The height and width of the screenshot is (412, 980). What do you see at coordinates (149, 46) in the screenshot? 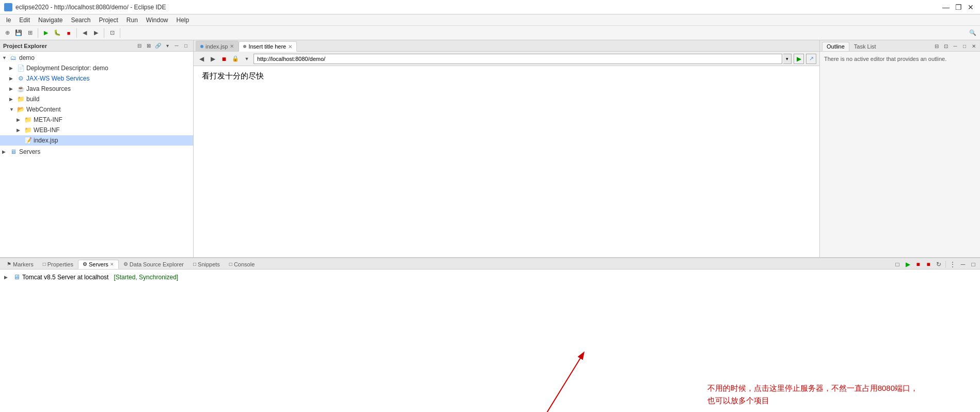
I see `pe-filter-btn: ⊠` at bounding box center [149, 46].